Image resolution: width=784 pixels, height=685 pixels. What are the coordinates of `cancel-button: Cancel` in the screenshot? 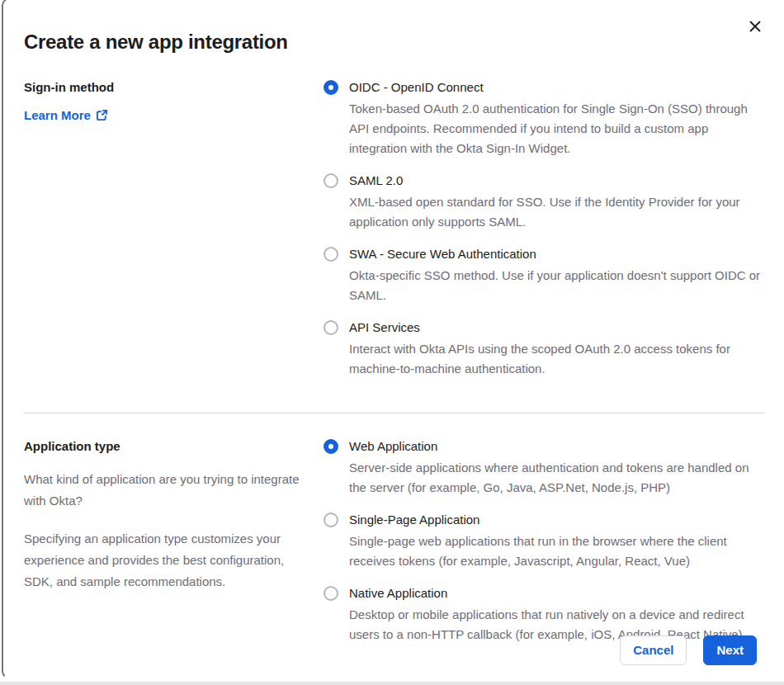 It's located at (654, 650).